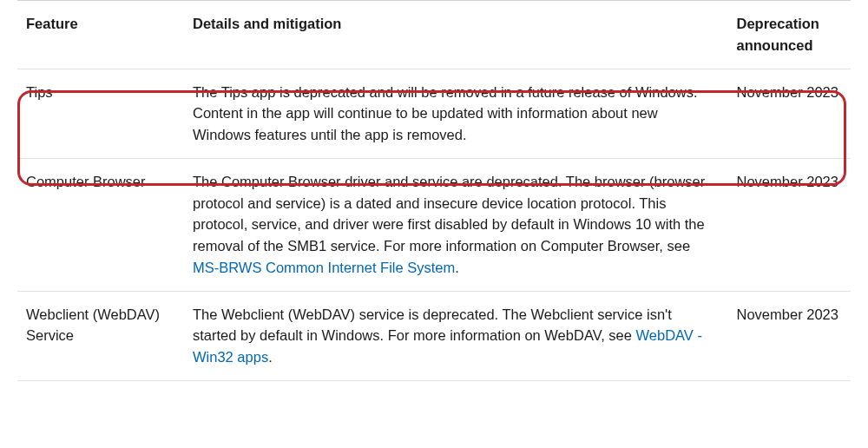 Image resolution: width=868 pixels, height=448 pixels. What do you see at coordinates (457, 113) in the screenshot?
I see `cell-details: The Tips app is deprecated and will be r…` at bounding box center [457, 113].